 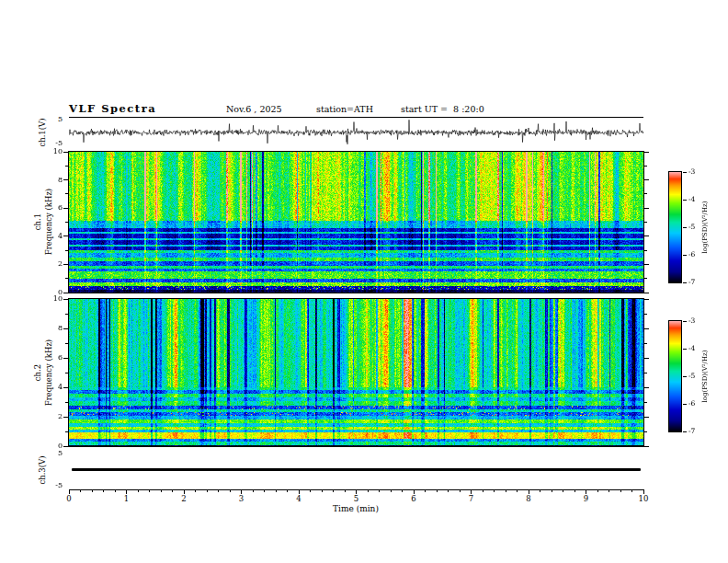 What do you see at coordinates (472, 499) in the screenshot?
I see `x-tick-label: 7` at bounding box center [472, 499].